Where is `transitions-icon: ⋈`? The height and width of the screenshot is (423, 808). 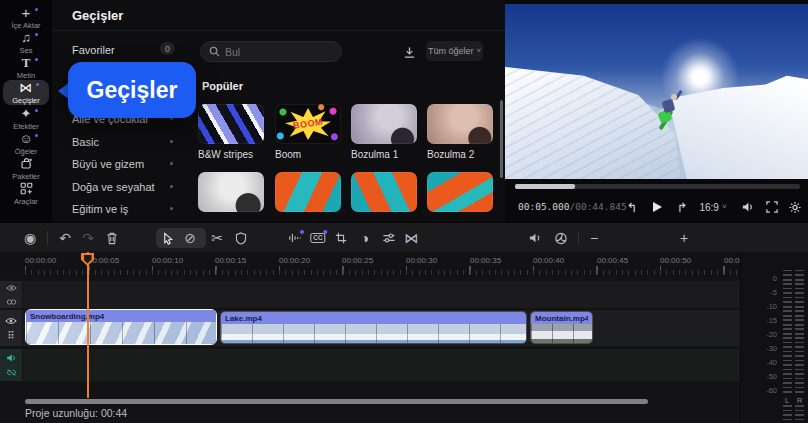 transitions-icon: ⋈ is located at coordinates (26, 88).